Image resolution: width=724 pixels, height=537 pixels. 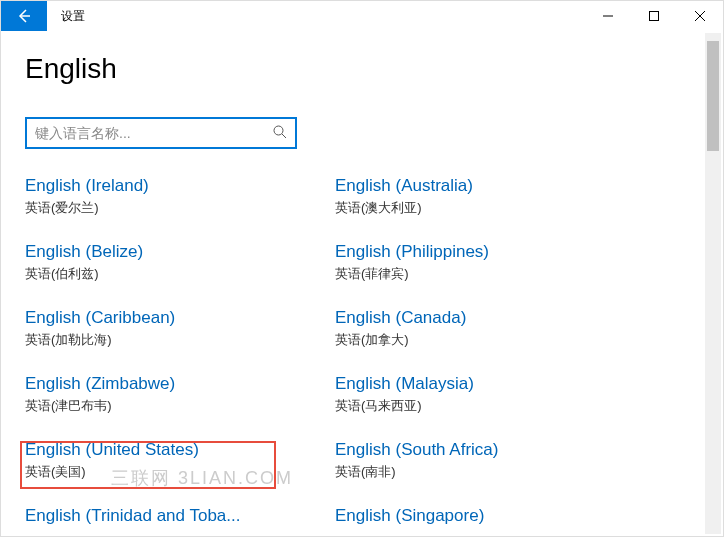 I want to click on language-local-name: 英语(马来西亚), so click(x=490, y=406).